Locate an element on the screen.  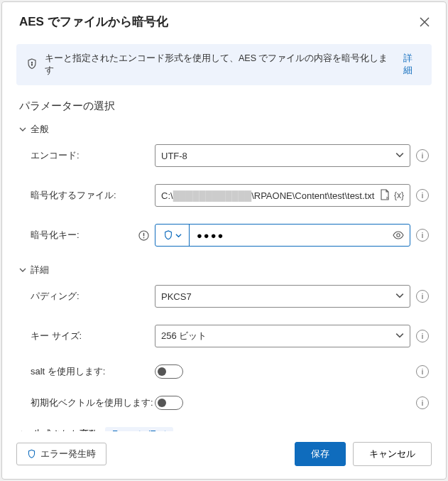
file-picker-icon is located at coordinates (385, 196).